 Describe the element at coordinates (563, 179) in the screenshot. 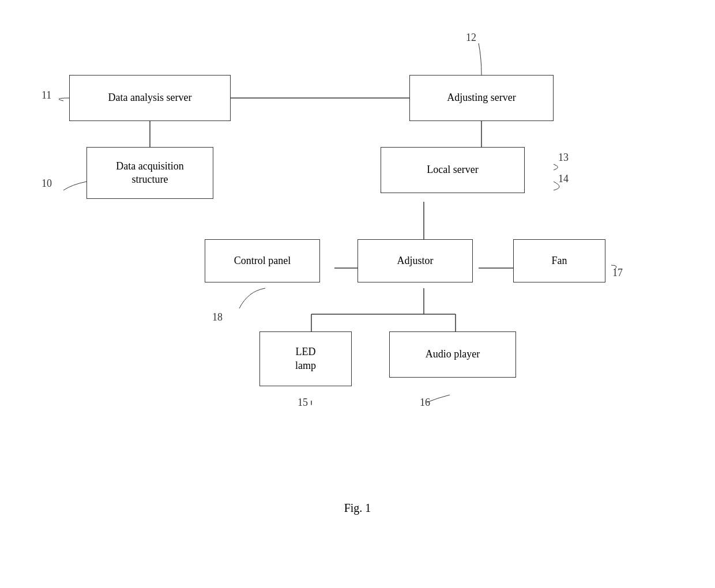

I see `label-14: 14` at that location.